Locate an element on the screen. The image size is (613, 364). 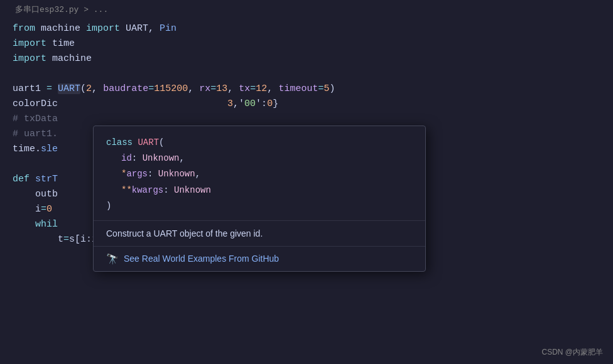
tooltip-signature: class UART( id: Unknown, *args: Unknown,… is located at coordinates (259, 173).